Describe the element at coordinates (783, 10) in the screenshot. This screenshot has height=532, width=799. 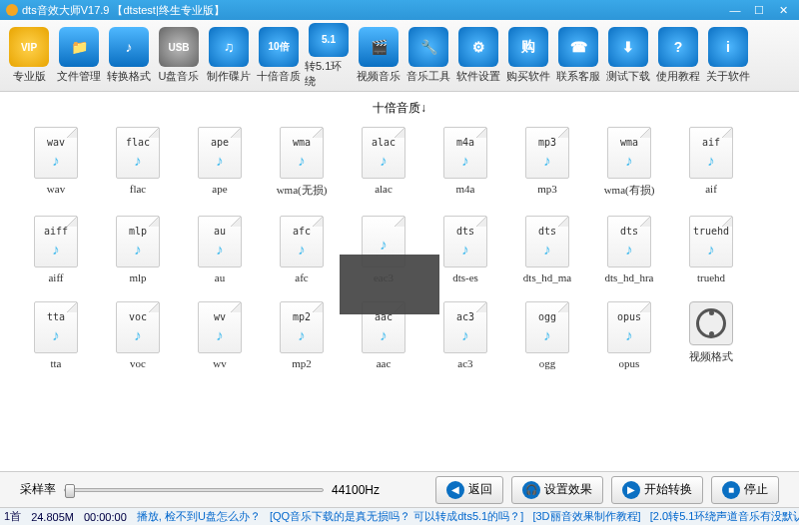
I see `close-button: ✕` at that location.